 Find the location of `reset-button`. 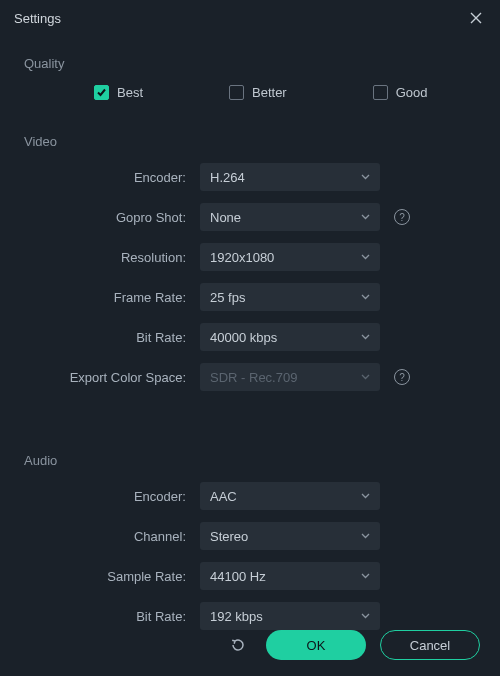

reset-button is located at coordinates (238, 645).